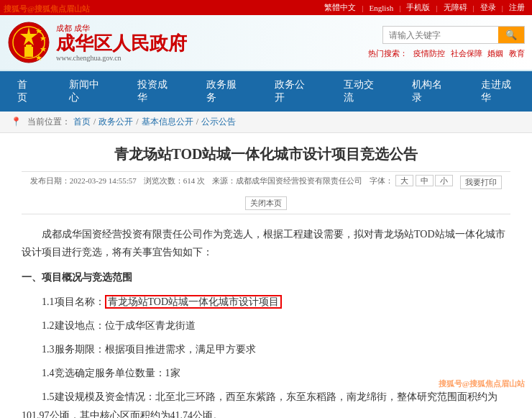  I want to click on lang-en: English, so click(382, 8).